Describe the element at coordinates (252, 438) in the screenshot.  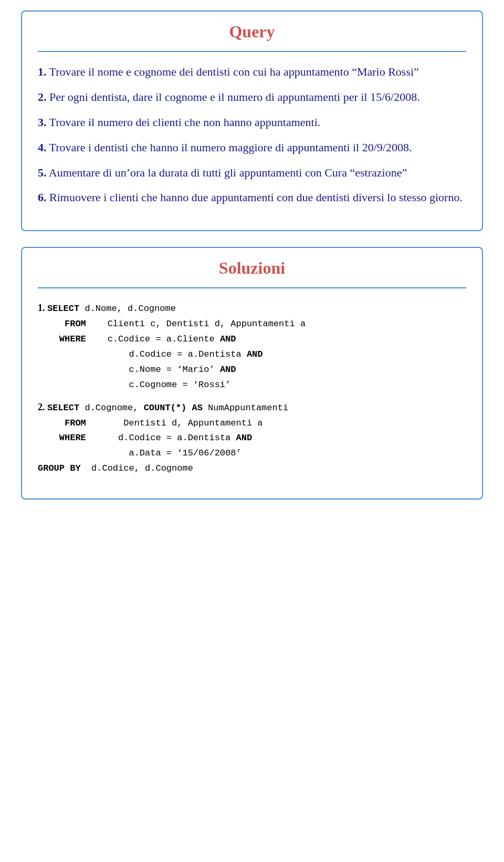
I see `solution-2: 2. SELECT d.Cognome, COUNT(*) AS NumAppu…` at that location.